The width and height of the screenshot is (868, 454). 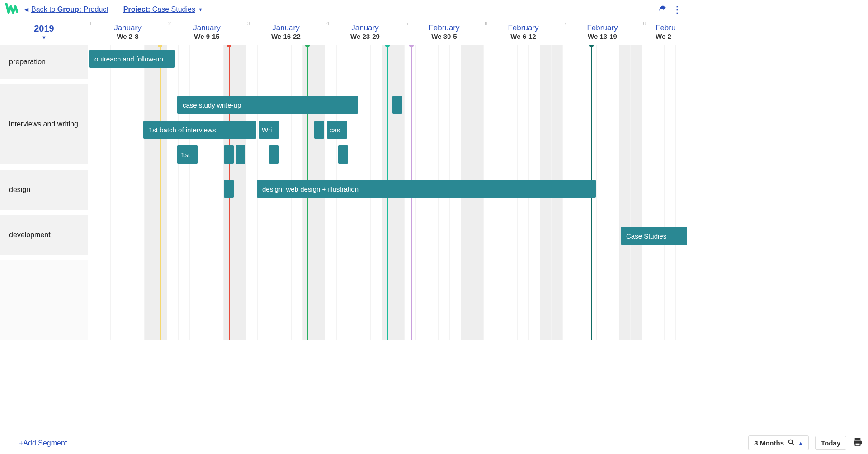 I want to click on weeks-row: 1 January We 2-8 2 January We 9-15 3 Jan…, so click(x=388, y=32).